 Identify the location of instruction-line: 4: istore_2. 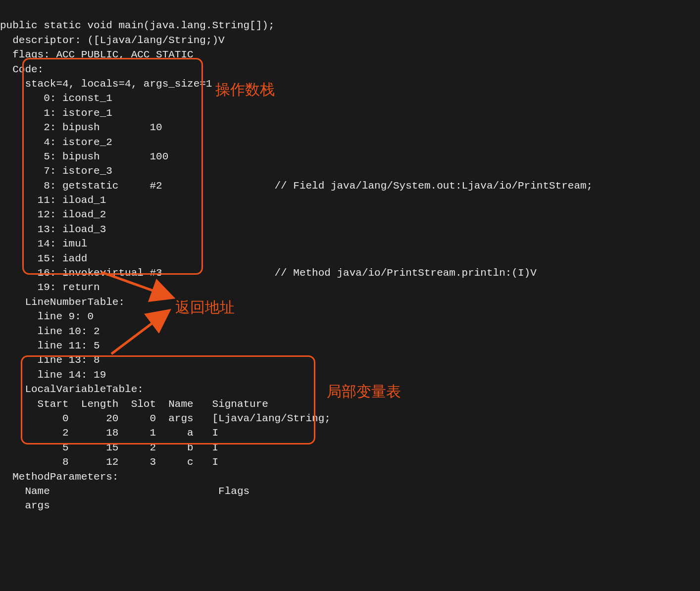
(56, 143).